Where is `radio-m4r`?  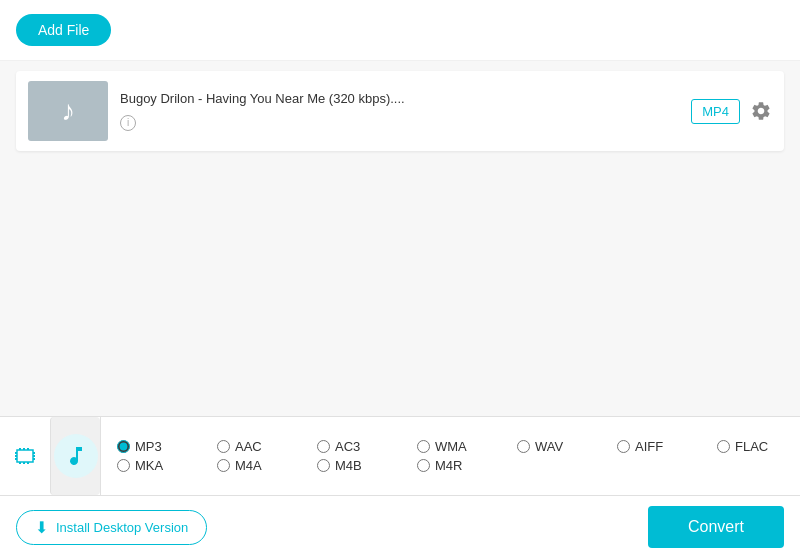 radio-m4r is located at coordinates (424, 466).